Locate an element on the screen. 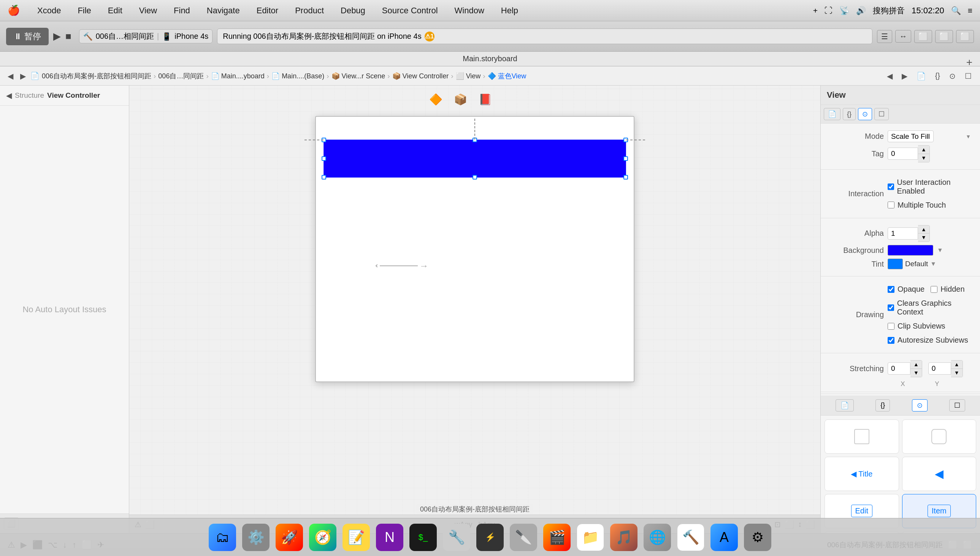 The image size is (980, 556). dock-instruments: ⚡ is located at coordinates (490, 537).